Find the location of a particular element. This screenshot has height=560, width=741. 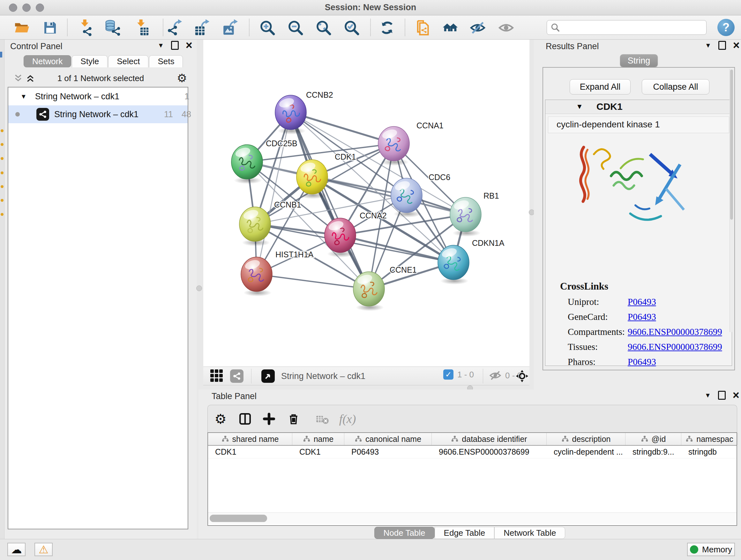

network-collection-row: ▼ String Network – cdk1 1 is located at coordinates (98, 97).